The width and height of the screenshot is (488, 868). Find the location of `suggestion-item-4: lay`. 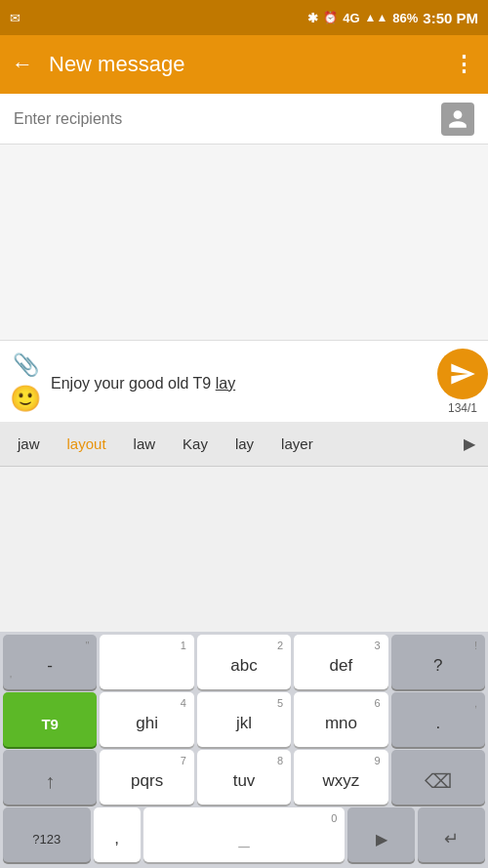

suggestion-item-4: lay is located at coordinates (244, 443).